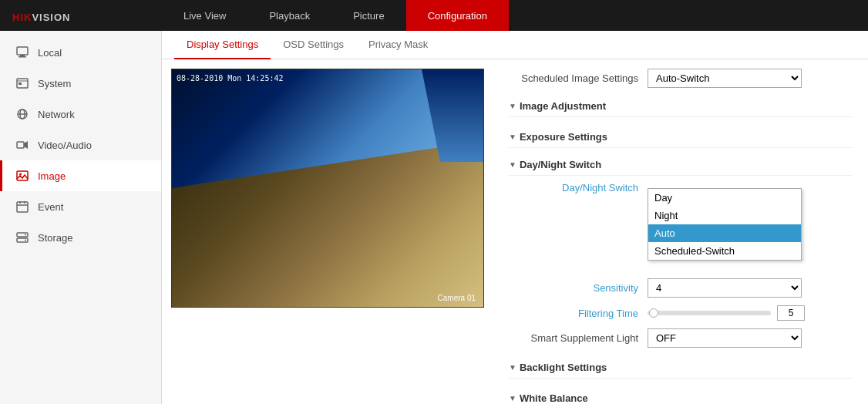 The image size is (868, 404). Describe the element at coordinates (65, 145) in the screenshot. I see `sidebar-label-video-audio: Video/Audio` at that location.